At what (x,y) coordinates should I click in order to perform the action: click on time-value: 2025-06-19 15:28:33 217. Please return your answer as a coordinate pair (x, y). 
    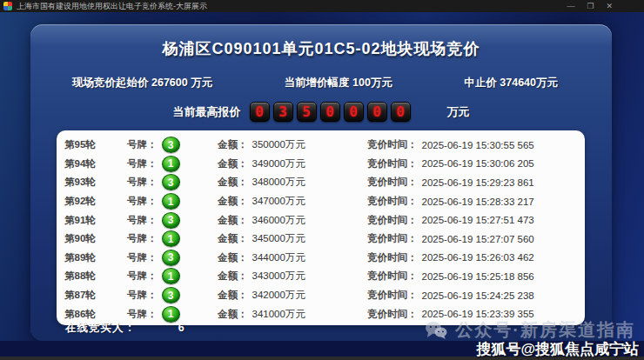
    Looking at the image, I should click on (479, 202).